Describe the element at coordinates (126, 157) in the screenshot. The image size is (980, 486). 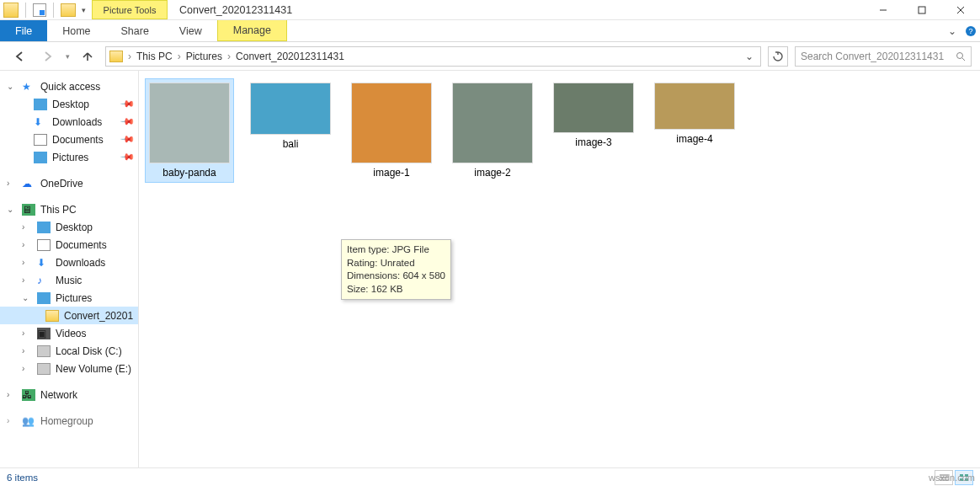
I see `pin-icon: 📌` at that location.